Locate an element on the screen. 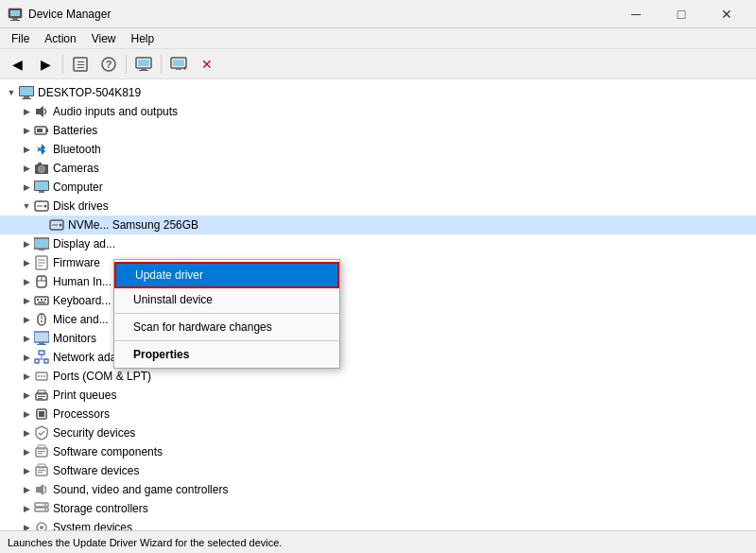  hid-label: Human In... is located at coordinates (82, 282).